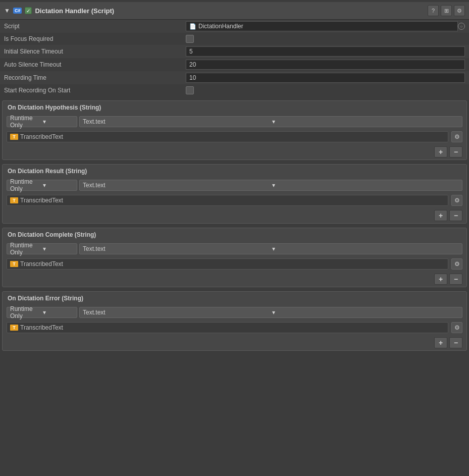 This screenshot has width=469, height=476. I want to click on runtime-dropdown-complete: Runtime Only ▾, so click(42, 249).